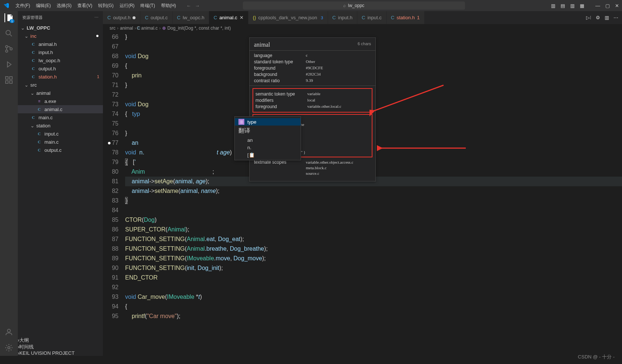 This screenshot has width=622, height=364. I want to click on menu-item: 运行(R), so click(127, 6).